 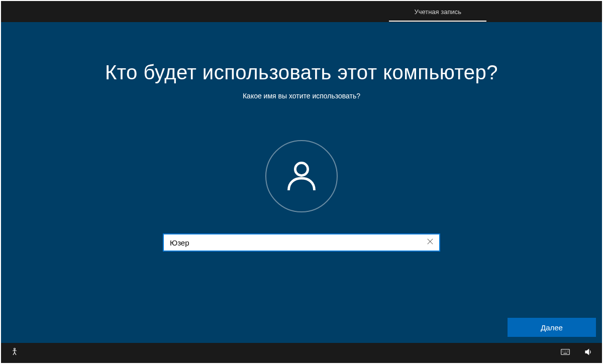 I want to click on accessibility-button, so click(x=15, y=353).